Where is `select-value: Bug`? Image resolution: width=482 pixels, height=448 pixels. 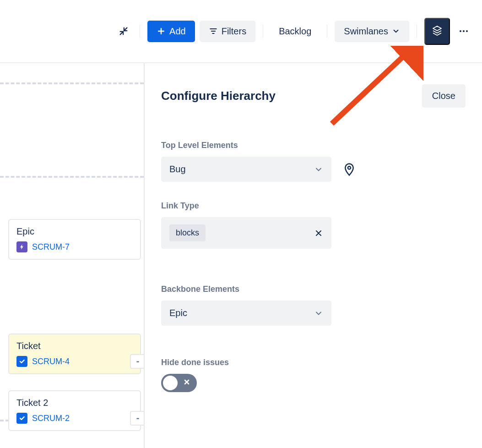 select-value: Bug is located at coordinates (178, 169).